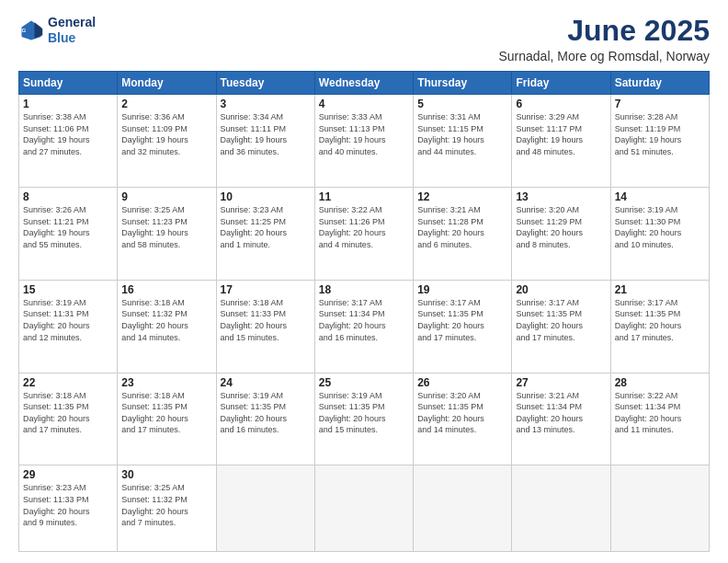  What do you see at coordinates (166, 320) in the screenshot?
I see `day-info: Sunrise: 3:18 AM Sunset: 11:32 PM Daylig…` at bounding box center [166, 320].